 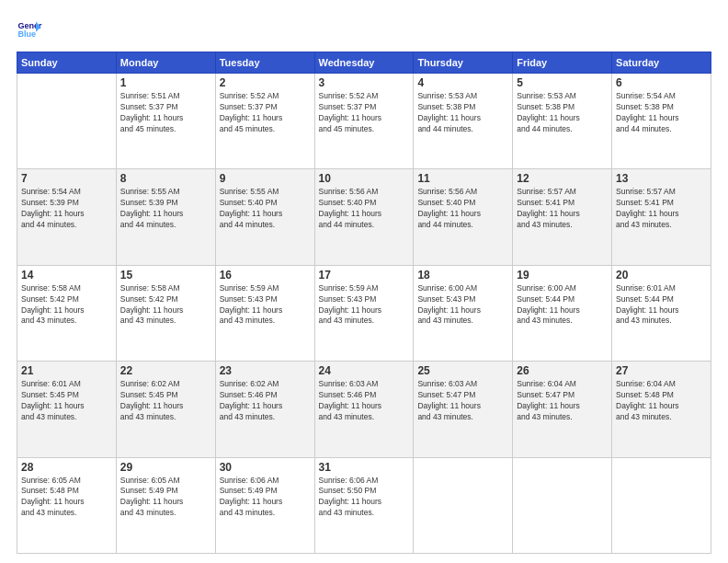 What do you see at coordinates (165, 313) in the screenshot?
I see `calendar-cell: 15Sunrise: 5:58 AM Sunset: 5:42 PM Dayli…` at bounding box center [165, 313].